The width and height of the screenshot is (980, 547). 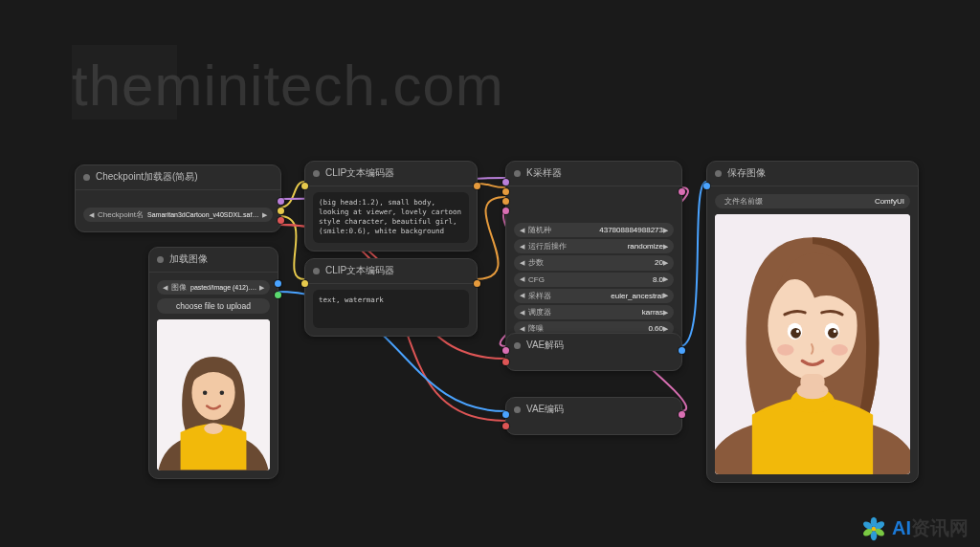 What do you see at coordinates (281, 220) in the screenshot?
I see `port-vae-out` at bounding box center [281, 220].